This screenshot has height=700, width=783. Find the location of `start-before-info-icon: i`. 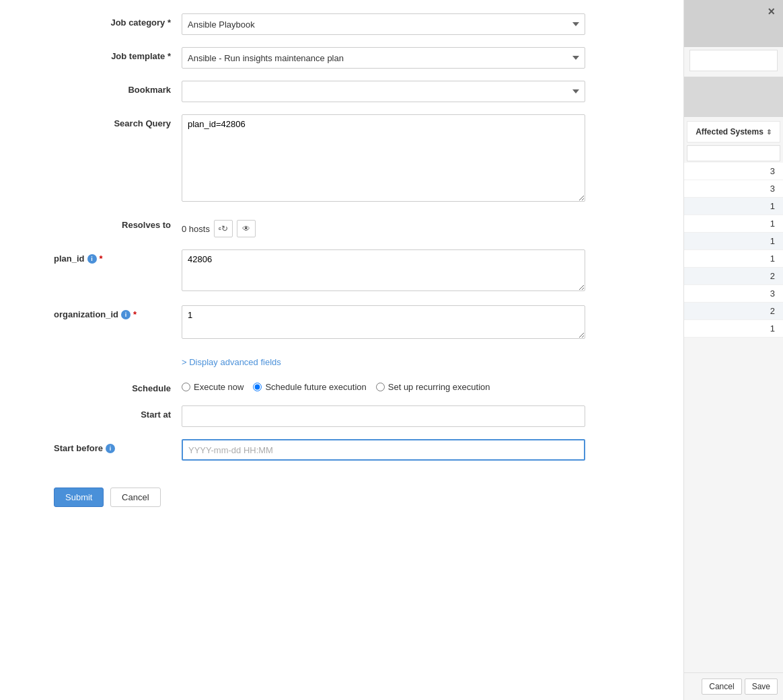

start-before-info-icon: i is located at coordinates (110, 449).